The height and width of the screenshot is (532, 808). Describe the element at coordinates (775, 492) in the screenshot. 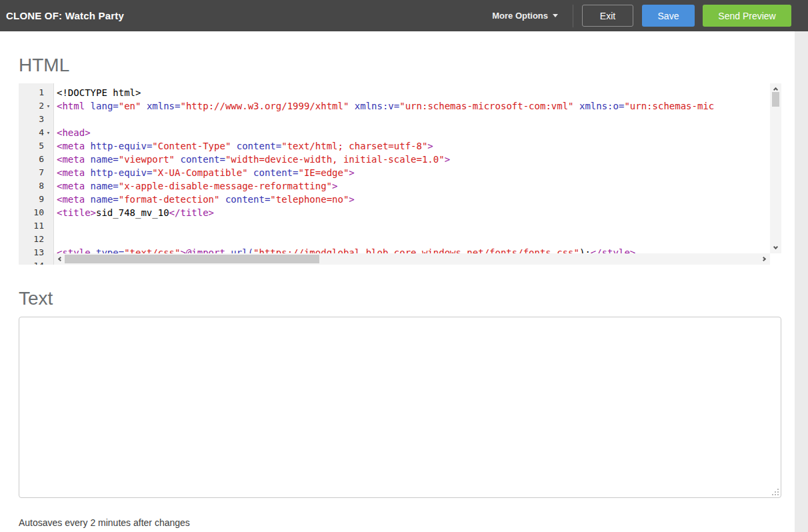

I see `resize-grip-icon` at that location.